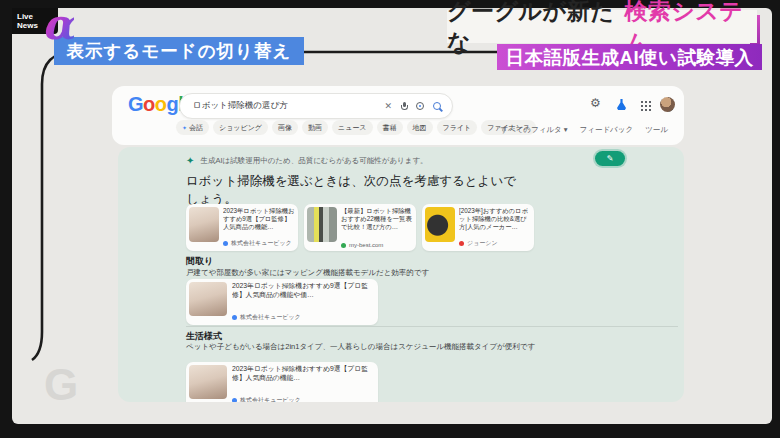 This screenshot has height=438, width=780. What do you see at coordinates (398, 116) in the screenshot?
I see `google-search-header: Google ロボット掃除機の選び方 ✕ ⚙ ✦会話 ショッピング 画像 動画 …` at bounding box center [398, 116].